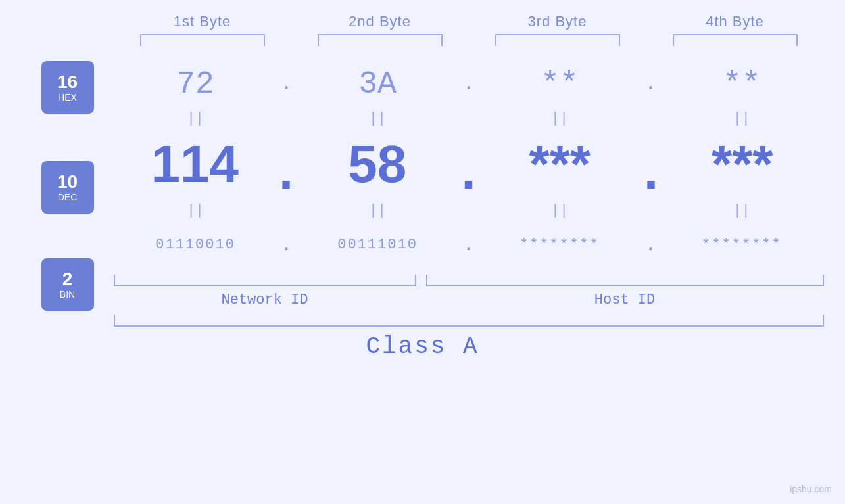 This screenshot has height=504, width=845. Describe the element at coordinates (196, 84) in the screenshot. I see `hex-byte1-cell: 72` at that location.